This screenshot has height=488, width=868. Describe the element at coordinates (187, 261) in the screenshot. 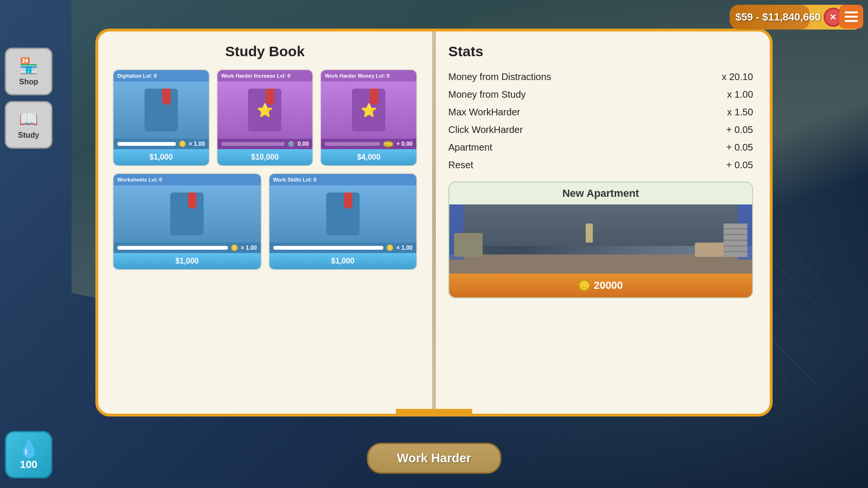

I see `item-ws-price: $1,000` at that location.